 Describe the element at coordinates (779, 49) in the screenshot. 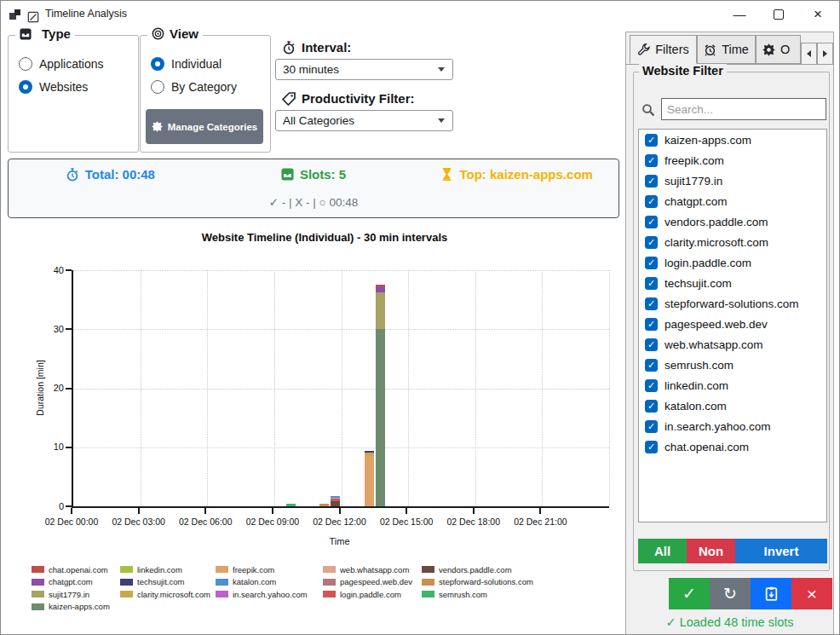

I see `tab-options: O` at that location.